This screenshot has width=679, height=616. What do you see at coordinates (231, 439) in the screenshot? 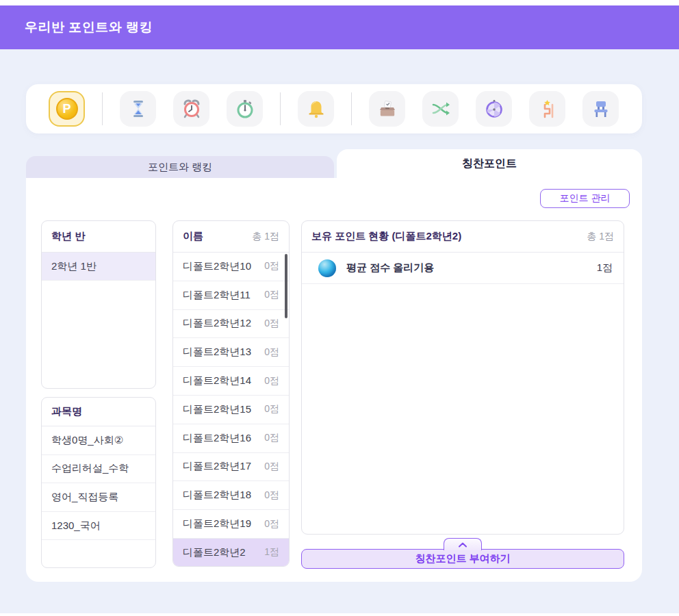
I see `student-row: 디폴트2학년16 0점` at bounding box center [231, 439].